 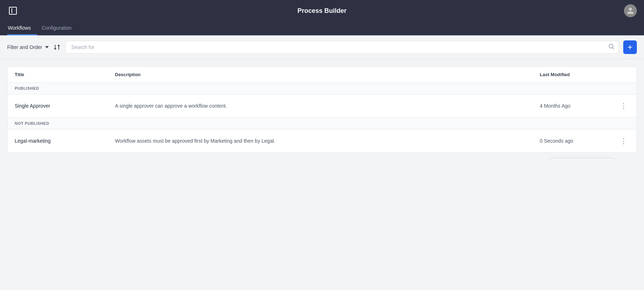 I want to click on nav-tabs: Workflows Configuration, so click(x=322, y=29).